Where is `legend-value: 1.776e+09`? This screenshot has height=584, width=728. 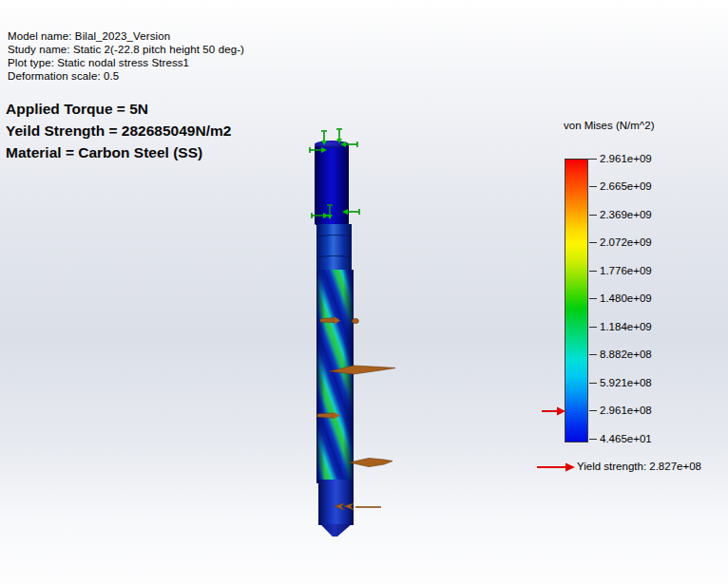 legend-value: 1.776e+09 is located at coordinates (637, 271).